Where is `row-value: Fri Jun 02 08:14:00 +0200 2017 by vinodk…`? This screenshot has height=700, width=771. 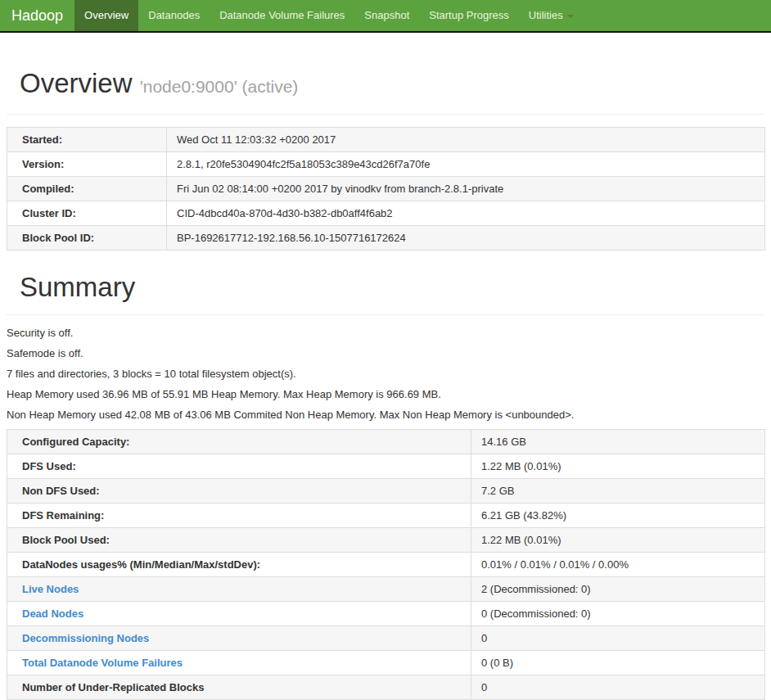
row-value: Fri Jun 02 08:14:00 +0200 2017 by vinodk… is located at coordinates (467, 189).